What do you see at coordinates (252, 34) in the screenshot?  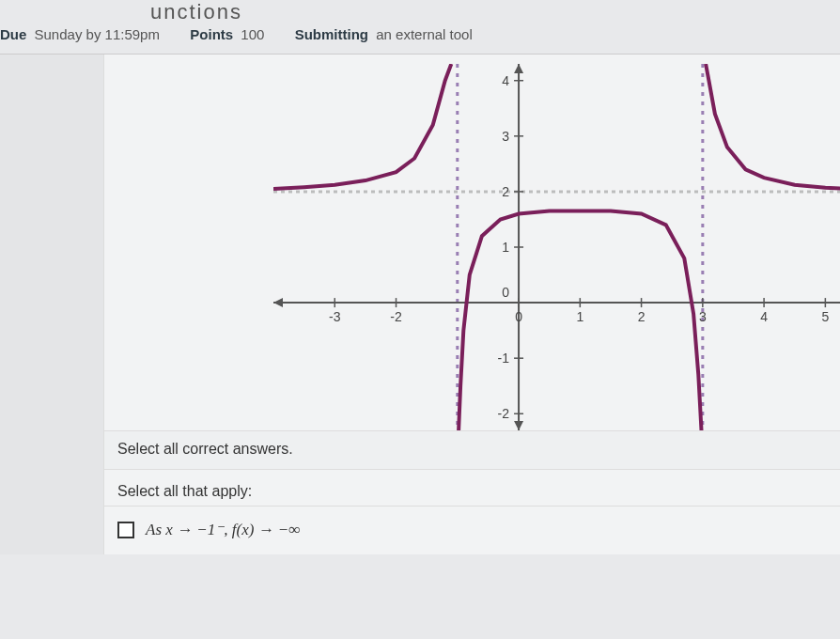 I see `points-value: 100` at bounding box center [252, 34].